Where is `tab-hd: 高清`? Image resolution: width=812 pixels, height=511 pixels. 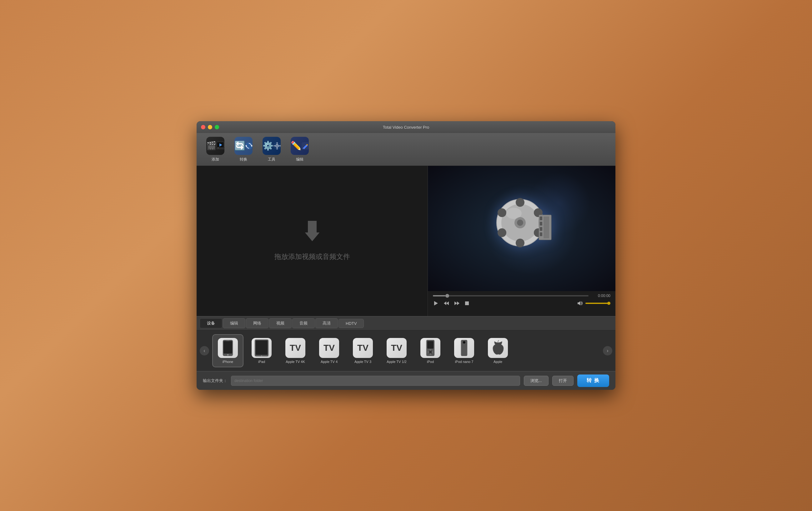 tab-hd: 高清 is located at coordinates (326, 323).